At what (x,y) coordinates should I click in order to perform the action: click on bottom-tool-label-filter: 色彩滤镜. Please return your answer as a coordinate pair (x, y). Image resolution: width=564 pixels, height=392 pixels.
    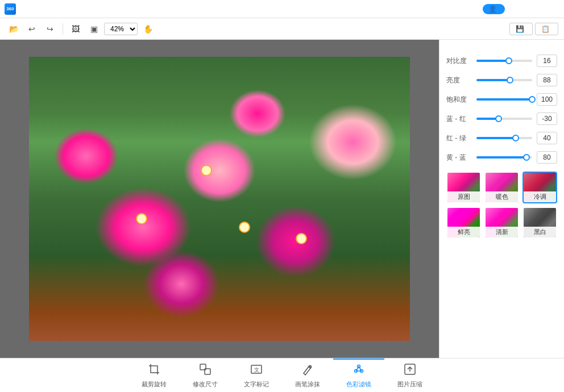
    Looking at the image, I should click on (359, 384).